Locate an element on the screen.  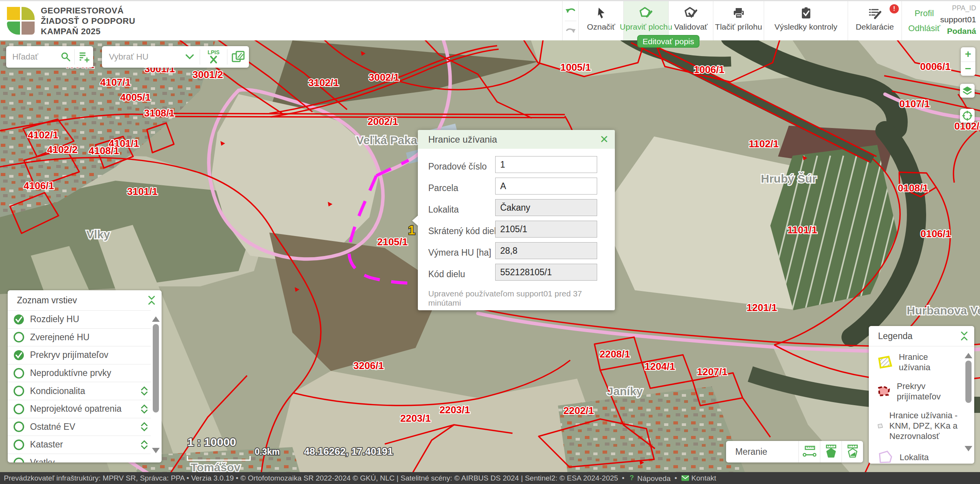
lpis-clear-button: LPIS is located at coordinates (214, 57).